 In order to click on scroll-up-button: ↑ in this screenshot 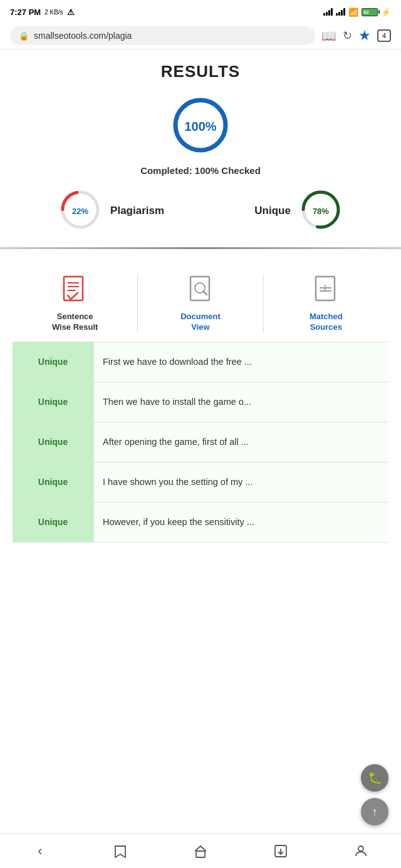, I will do `click(375, 812)`.